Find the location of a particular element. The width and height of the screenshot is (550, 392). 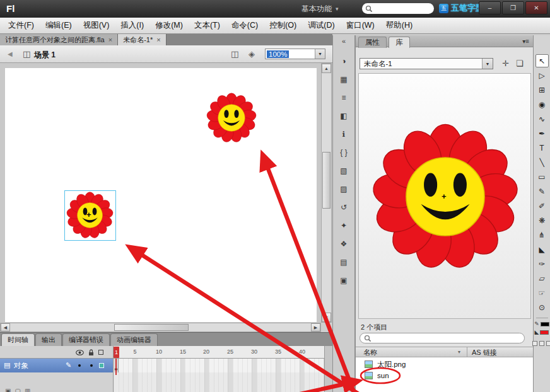

maximize-button: ❐ is located at coordinates (513, 8).